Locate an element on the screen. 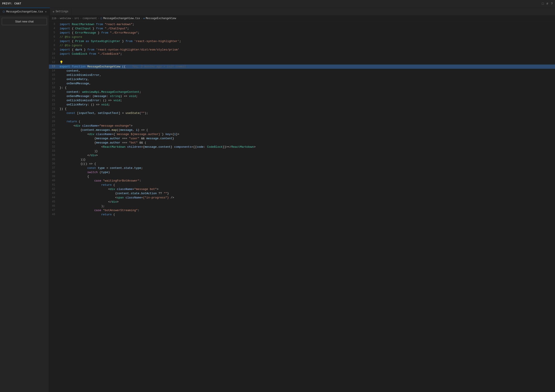 The height and width of the screenshot is (392, 555). line-7: 7 import { Prism as SyntaxHighlighter } … is located at coordinates (302, 41).